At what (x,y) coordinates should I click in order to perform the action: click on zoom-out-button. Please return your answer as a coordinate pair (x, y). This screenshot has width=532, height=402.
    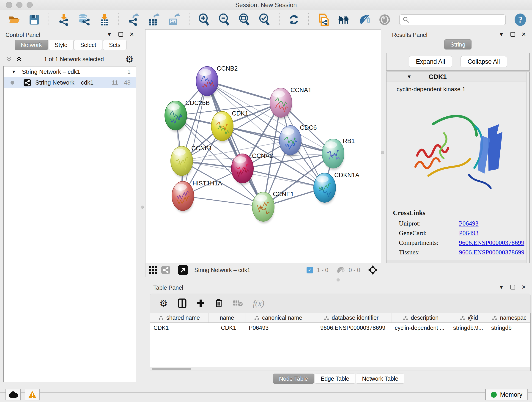
    Looking at the image, I should click on (224, 20).